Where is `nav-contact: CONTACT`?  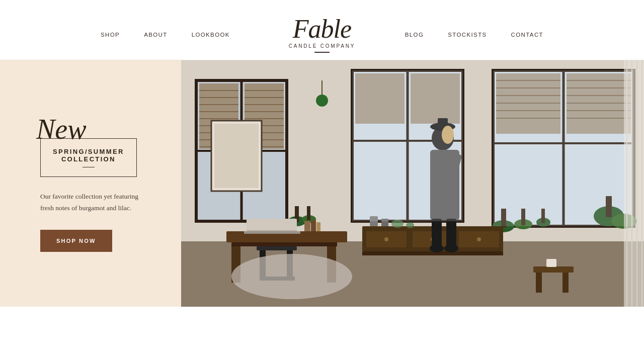 nav-contact: CONTACT is located at coordinates (527, 35).